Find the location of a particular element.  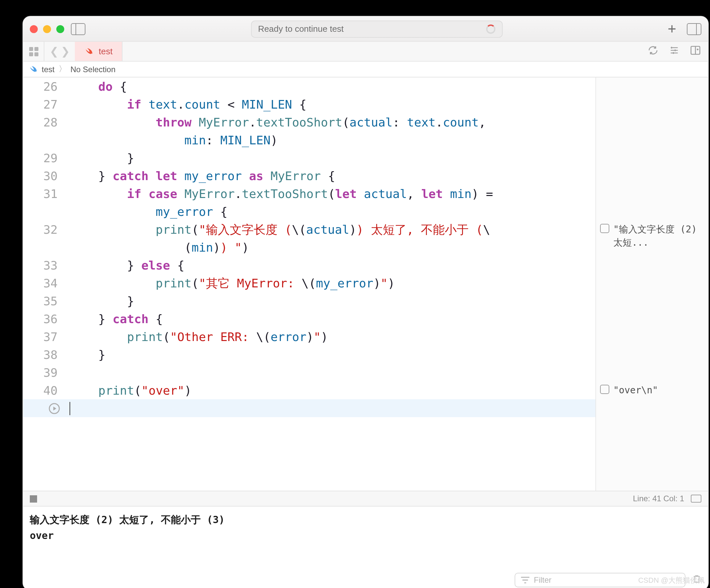

sync-icon is located at coordinates (653, 51).